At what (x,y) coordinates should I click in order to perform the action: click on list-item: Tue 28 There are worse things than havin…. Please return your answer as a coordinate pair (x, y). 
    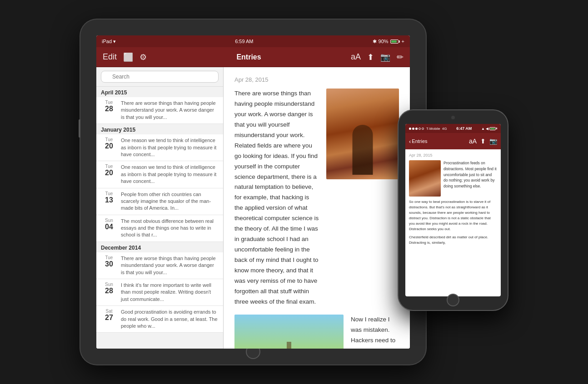
    Looking at the image, I should click on (160, 111).